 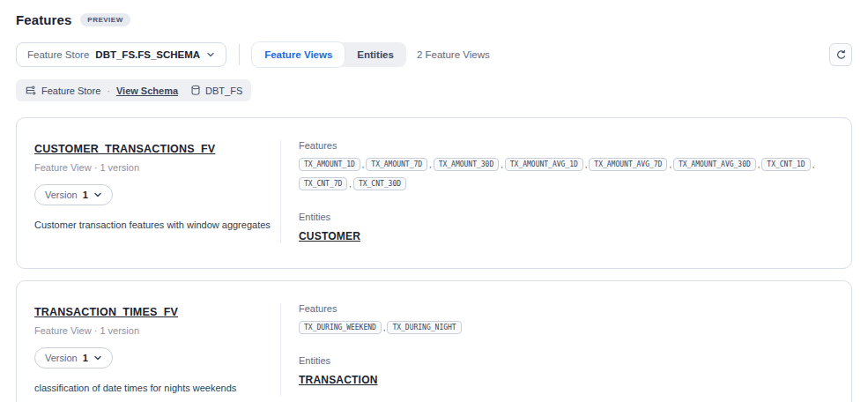 I want to click on feature-view-link: TRANSACTION_TIMES_FV, so click(x=106, y=312).